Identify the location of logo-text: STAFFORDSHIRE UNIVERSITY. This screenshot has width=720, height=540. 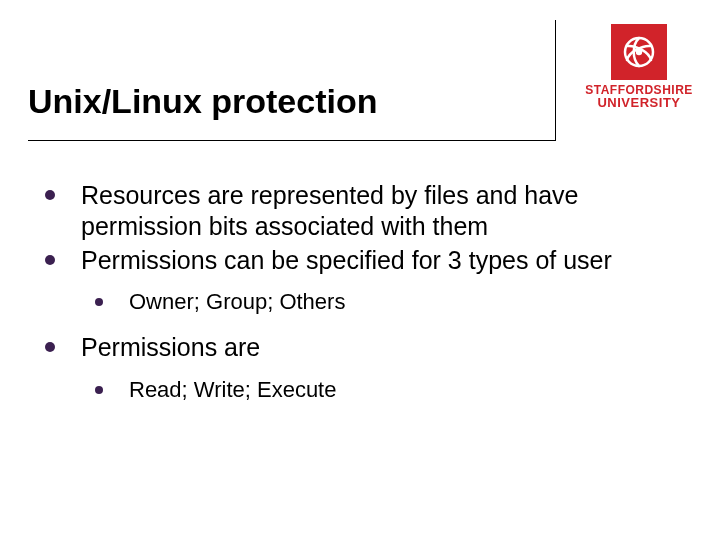
(639, 96).